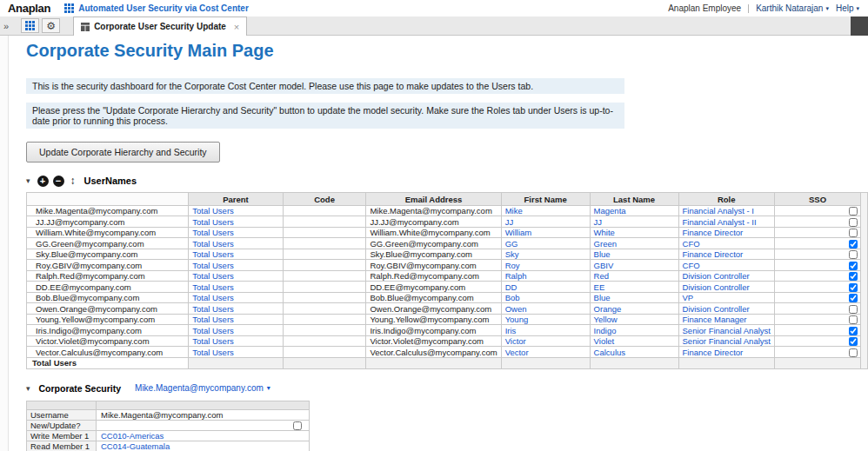  What do you see at coordinates (726, 211) in the screenshot?
I see `role-cell: Financial Analyst - I` at bounding box center [726, 211].